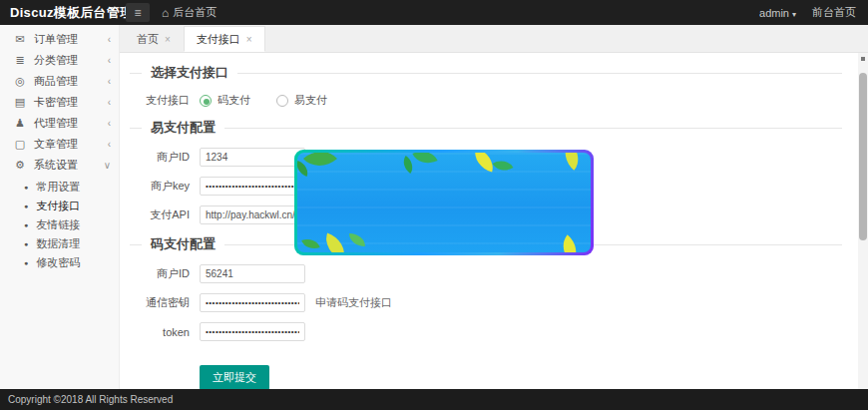 This screenshot has width=868, height=410. What do you see at coordinates (60, 124) in the screenshot?
I see `sidebar-item-agents: ♟ 代理管理 ‹` at bounding box center [60, 124].